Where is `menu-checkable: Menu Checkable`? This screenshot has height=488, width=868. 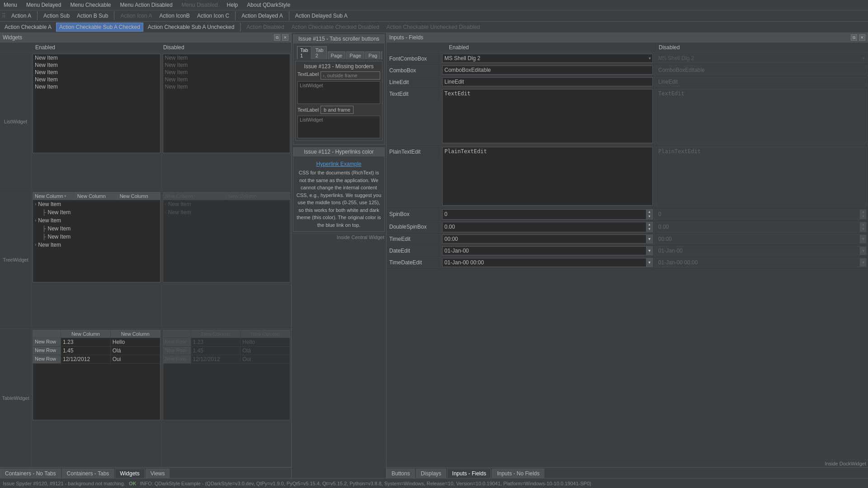
menu-checkable: Menu Checkable is located at coordinates (90, 5).